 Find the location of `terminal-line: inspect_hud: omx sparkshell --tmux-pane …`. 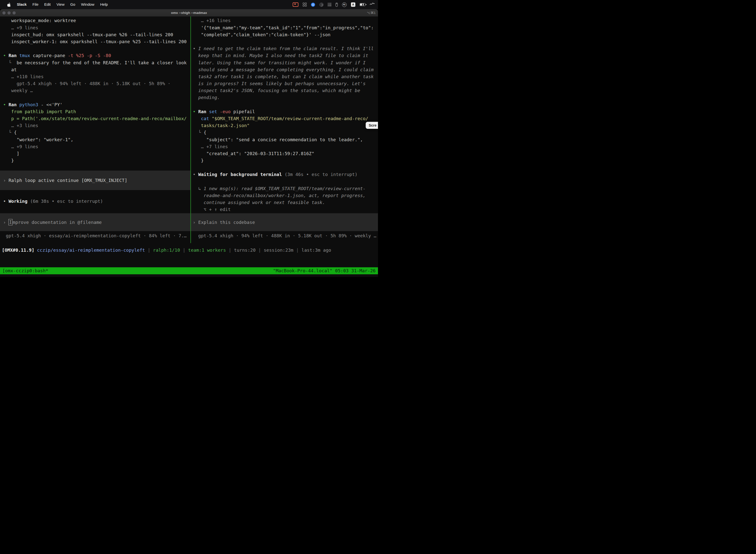

terminal-line: inspect_hud: omx sparkshell --tmux-pane … is located at coordinates (95, 35).